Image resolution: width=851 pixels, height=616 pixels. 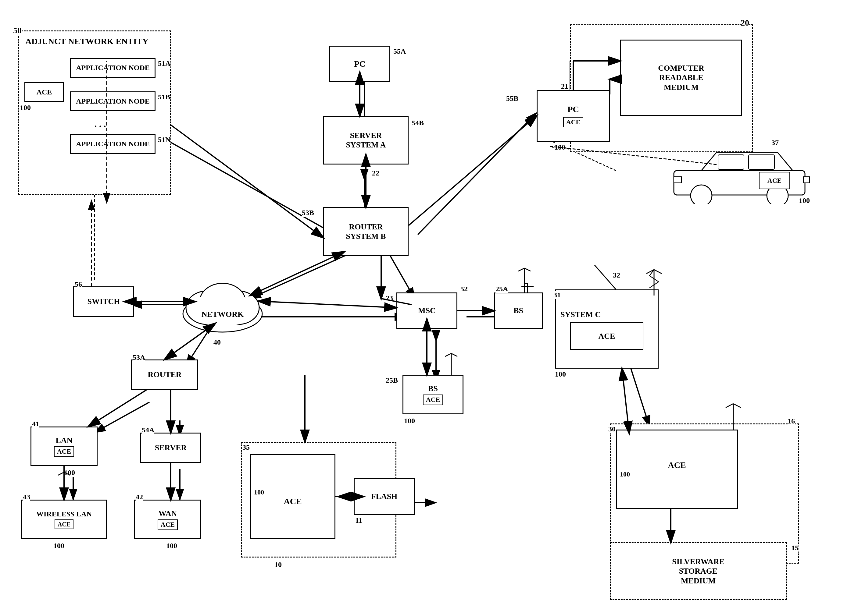 What do you see at coordinates (101, 124) in the screenshot?
I see `ellipsis: . . .` at bounding box center [101, 124].